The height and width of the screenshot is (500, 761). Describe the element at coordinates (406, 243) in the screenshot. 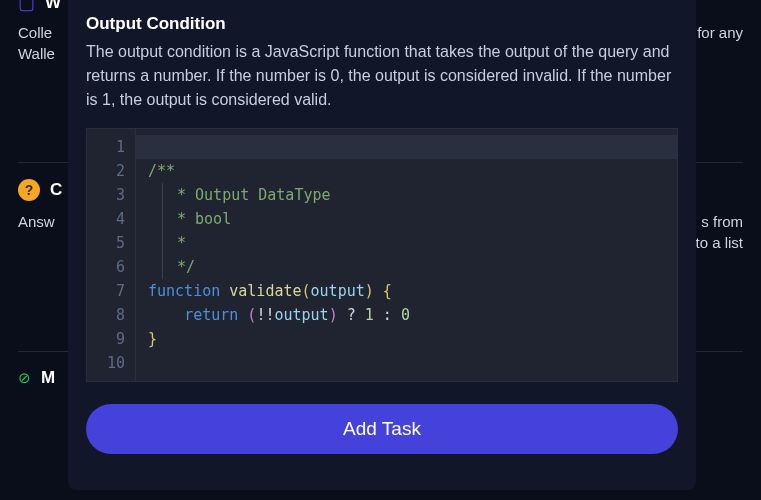

I see `code-line: *` at that location.